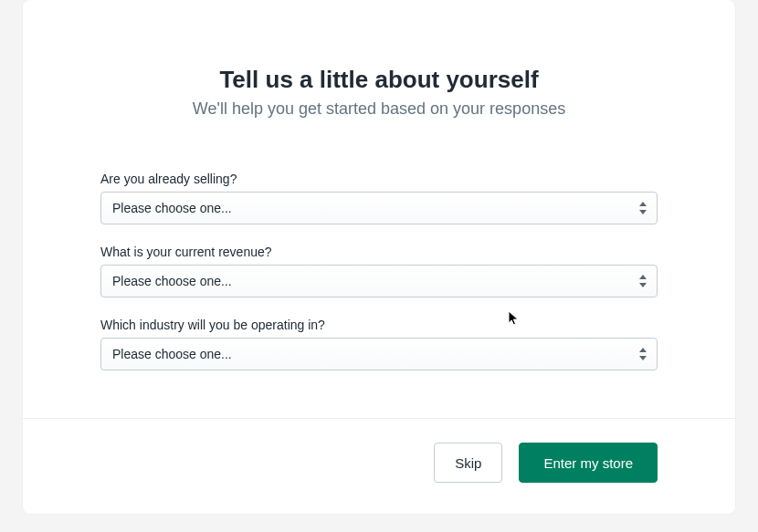  Describe the element at coordinates (379, 198) in the screenshot. I see `field-already-selling: Are you already selling? Please choose o…` at that location.